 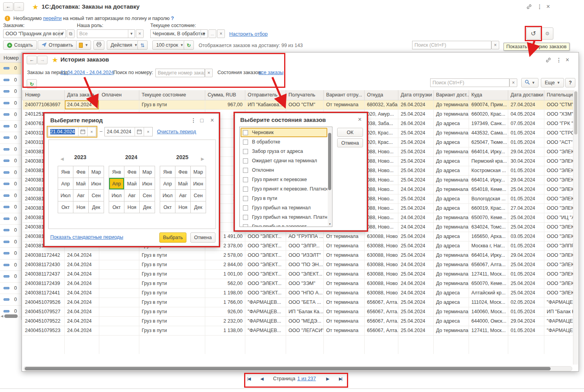 What do you see at coordinates (298, 265) in the screenshot?
I see `table-row: 240038117243024.04.2024Груз в пути2 844,…` at bounding box center [298, 265].